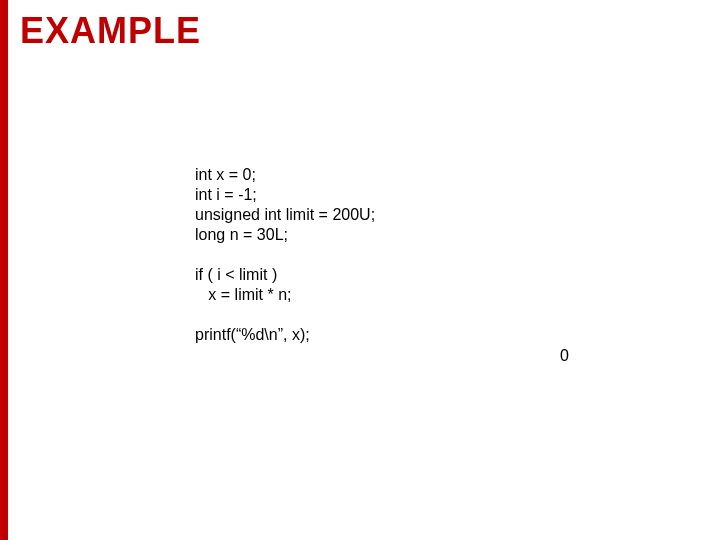 The height and width of the screenshot is (540, 720). Describe the element at coordinates (236, 274) in the screenshot. I see `code-line: if ( i < limit )` at that location.